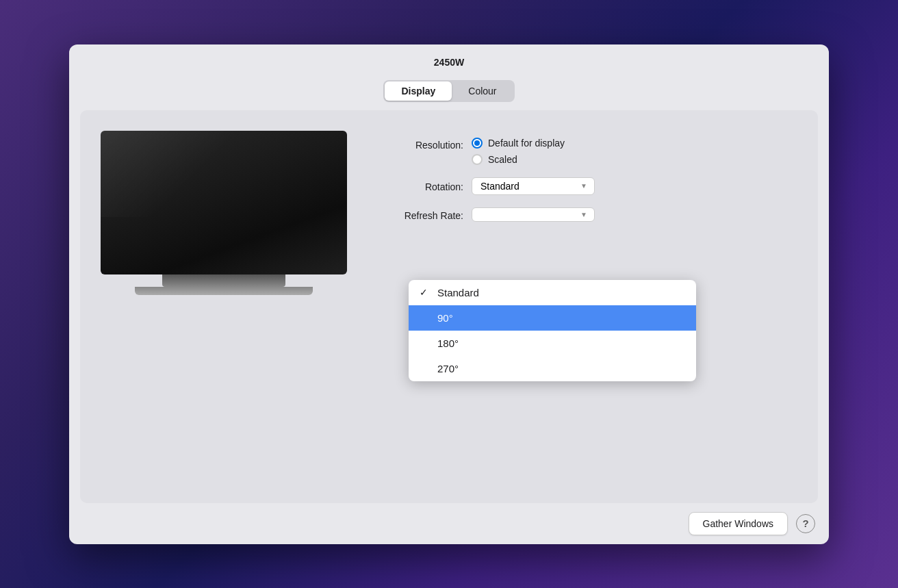 This screenshot has width=898, height=588. Describe the element at coordinates (533, 215) in the screenshot. I see `refresh-rate-dropdown-trigger: ▼` at that location.